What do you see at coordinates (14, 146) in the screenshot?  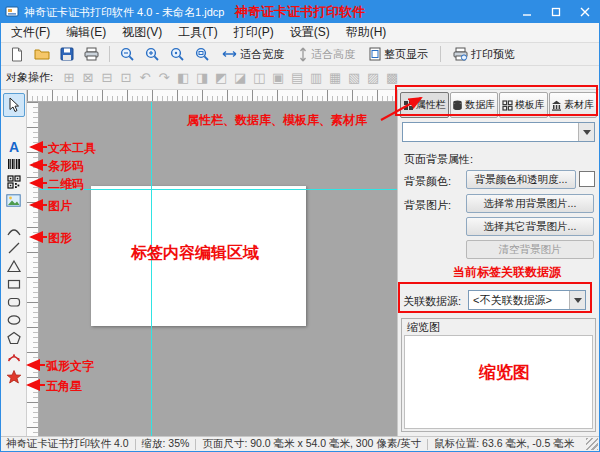 I see `text-tool-button: A` at bounding box center [14, 146].